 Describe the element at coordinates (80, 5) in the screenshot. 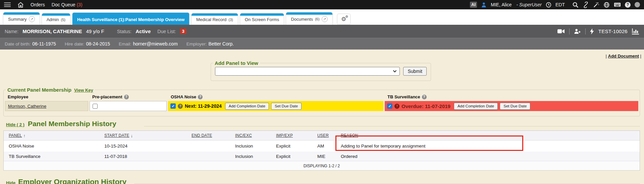

I see `doc-queue-count: (3)` at that location.